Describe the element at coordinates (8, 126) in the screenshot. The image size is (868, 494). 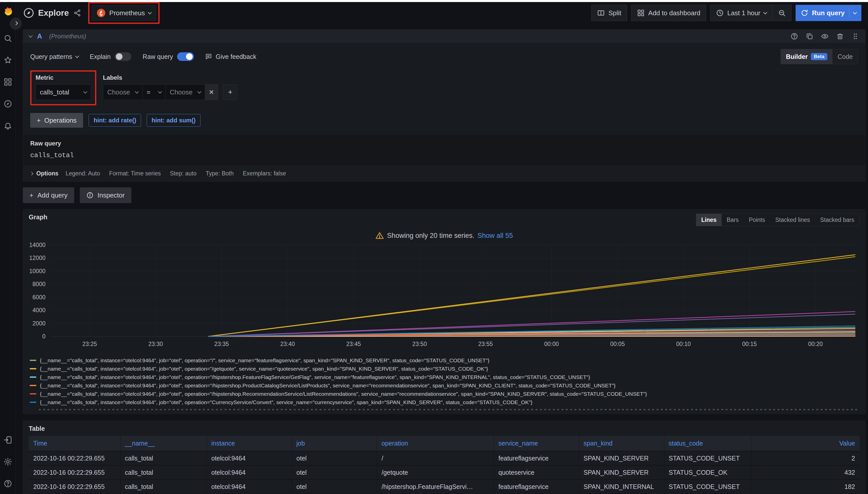
I see `sidebar-item-alerting` at that location.